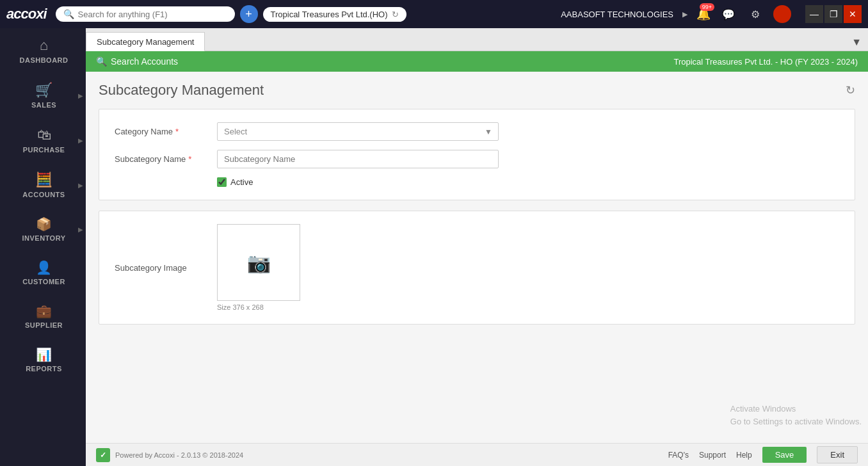  Describe the element at coordinates (170, 455) in the screenshot. I see `footer-left: ✓ Powered by Accoxi - 2.0.13 © 2018-2024` at that location.